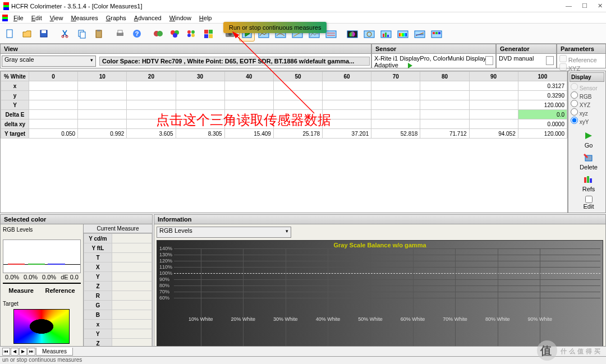 This screenshot has width=606, height=364. I want to click on tb-graph-bars, so click(386, 34).